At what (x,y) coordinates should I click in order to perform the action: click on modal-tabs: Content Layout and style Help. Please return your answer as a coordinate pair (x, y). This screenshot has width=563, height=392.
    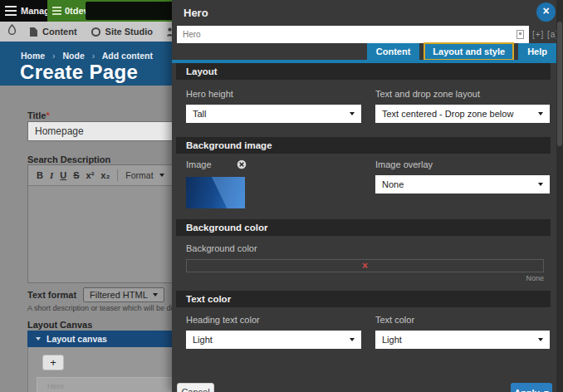
    Looking at the image, I should click on (364, 51).